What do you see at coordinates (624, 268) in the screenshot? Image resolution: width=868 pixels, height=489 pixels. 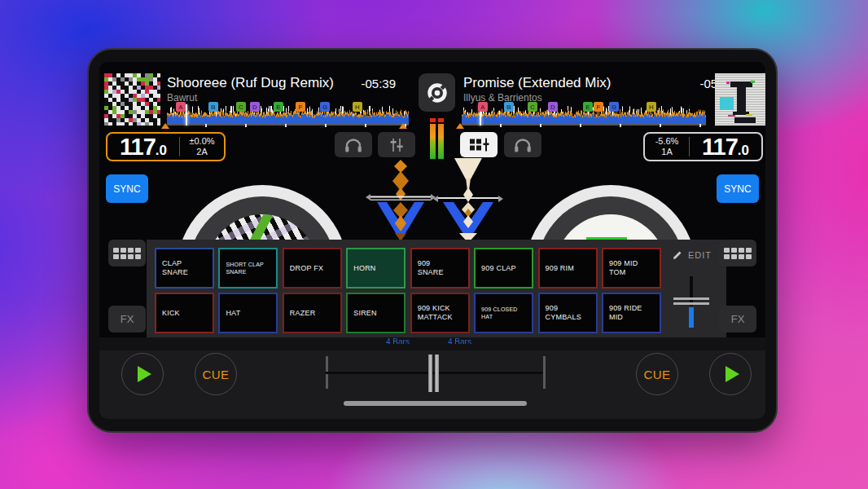 I see `sample-pad-label: 909 MID TOM` at bounding box center [624, 268].